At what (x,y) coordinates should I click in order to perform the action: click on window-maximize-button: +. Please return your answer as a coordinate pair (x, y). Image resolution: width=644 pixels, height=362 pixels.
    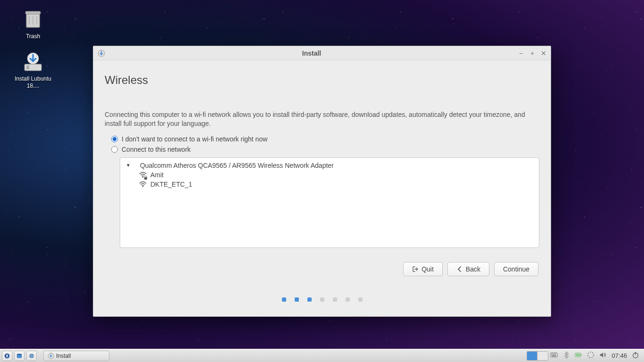
    Looking at the image, I should click on (532, 53).